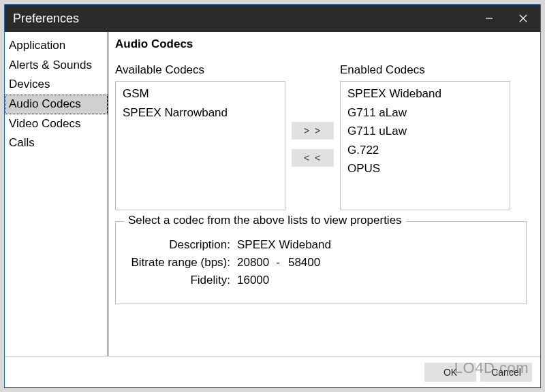 The width and height of the screenshot is (545, 392). Describe the element at coordinates (425, 70) in the screenshot. I see `enabled-codecs-label: Enabled Codecs` at that location.